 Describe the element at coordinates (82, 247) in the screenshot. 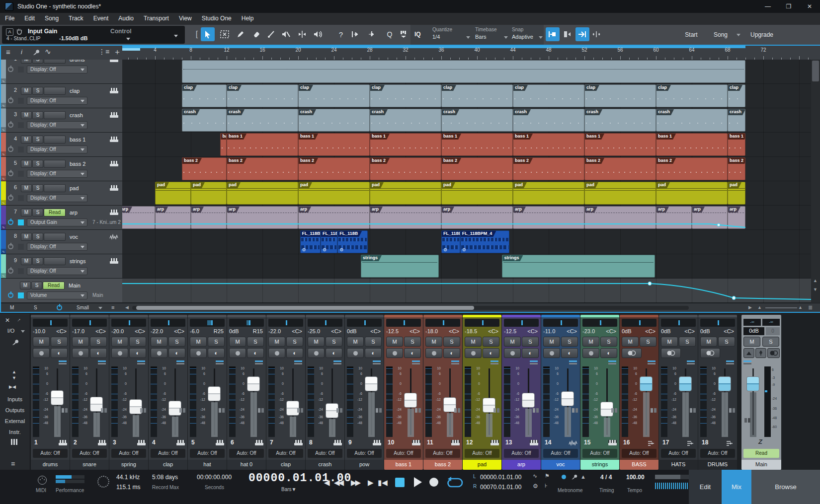

I see `display-caret-icon` at that location.